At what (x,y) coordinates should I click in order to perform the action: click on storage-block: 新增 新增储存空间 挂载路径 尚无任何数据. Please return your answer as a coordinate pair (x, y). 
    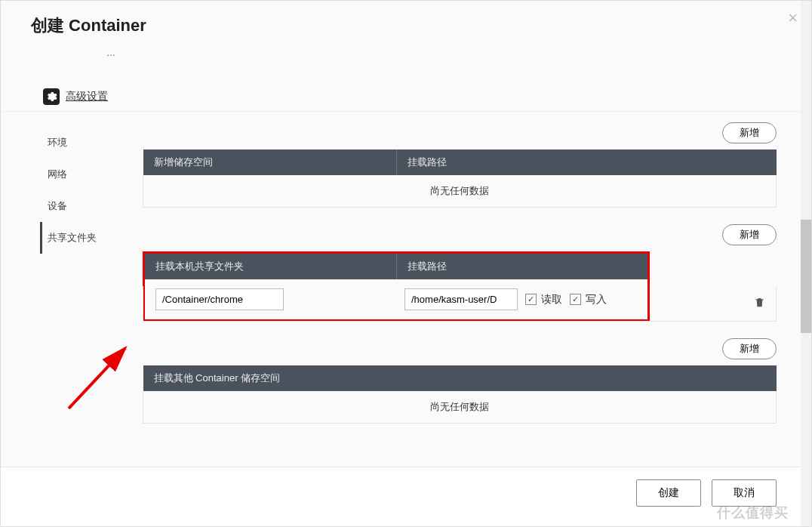
    Looking at the image, I should click on (460, 165).